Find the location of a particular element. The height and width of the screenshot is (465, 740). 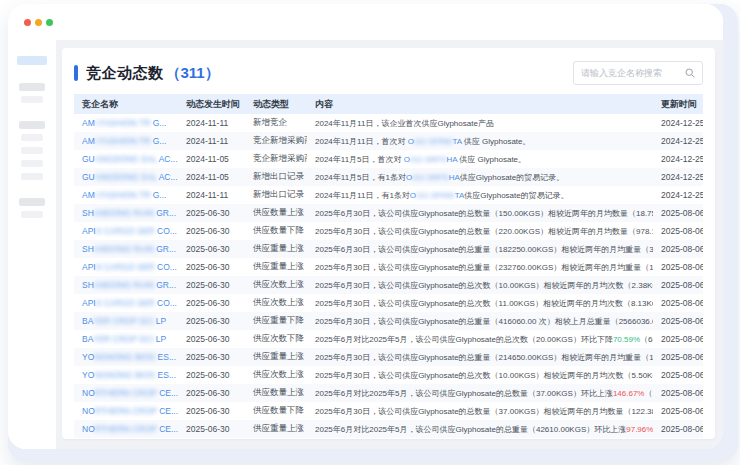

table-row: SHANDONG RAIN GR...2025-06-30供应数量上涨2025年… is located at coordinates (388, 213).